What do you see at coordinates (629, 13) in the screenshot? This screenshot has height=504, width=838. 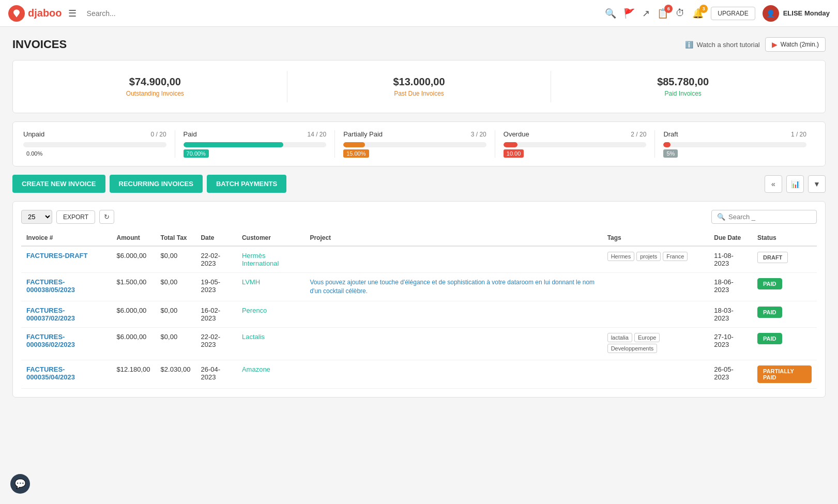 I see `flag-icon: 🚩` at bounding box center [629, 13].